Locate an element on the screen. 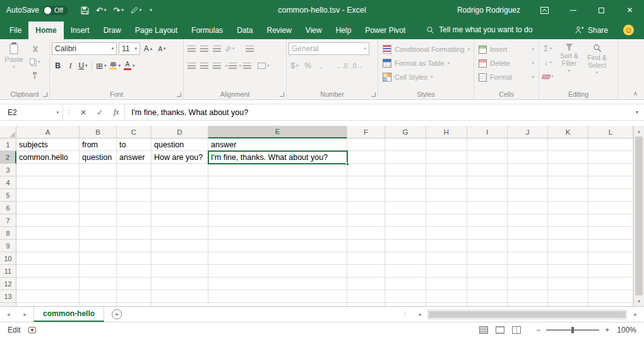 This screenshot has width=644, height=337. cell-L8 is located at coordinates (611, 233).